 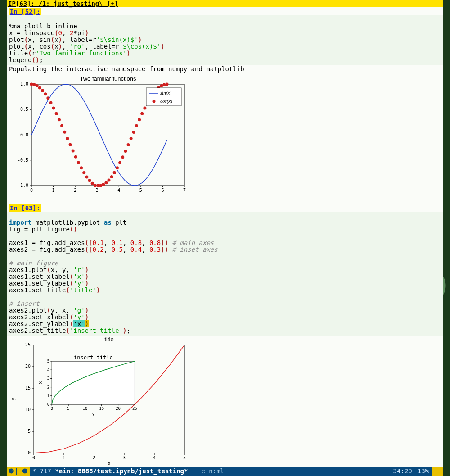 I want to click on svg-text: 6, so click(x=162, y=190).